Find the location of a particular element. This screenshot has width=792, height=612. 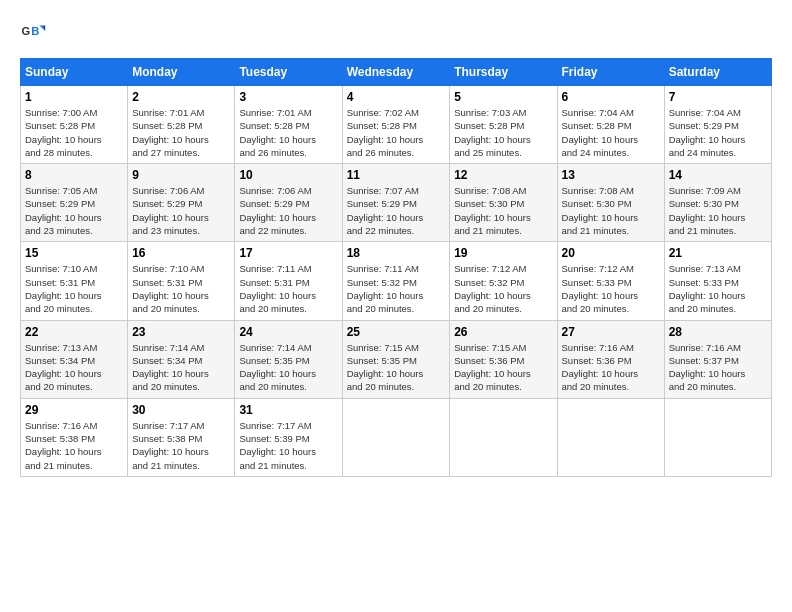

day-cell: 21 Sunrise: 7:13 AMSunset: 5:33 PMDaylig… is located at coordinates (718, 281).